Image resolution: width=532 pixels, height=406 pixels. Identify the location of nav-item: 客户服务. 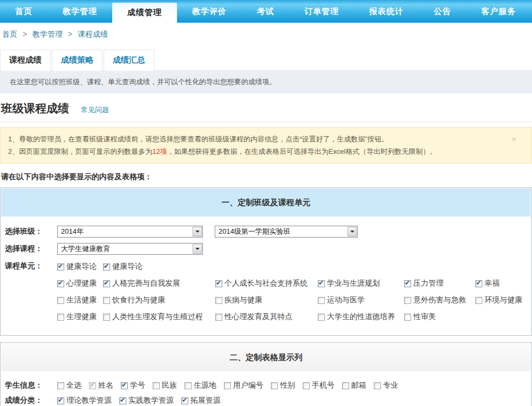
(499, 11).